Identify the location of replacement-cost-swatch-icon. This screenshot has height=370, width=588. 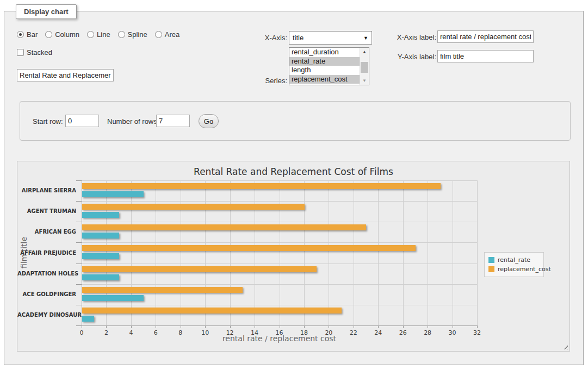
(492, 269).